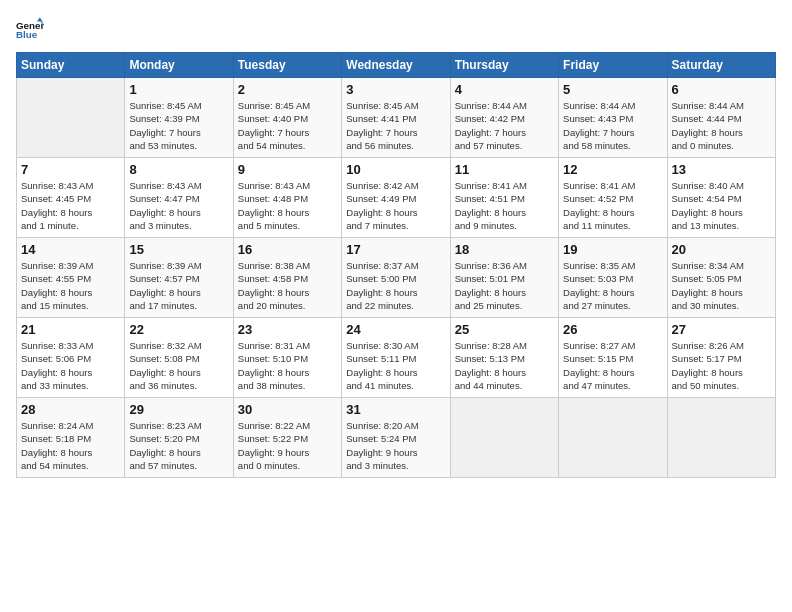 The width and height of the screenshot is (792, 612). I want to click on calendar-cell: 2Sunrise: 8:45 AM Sunset: 4:40 PM Daylig…, so click(287, 118).